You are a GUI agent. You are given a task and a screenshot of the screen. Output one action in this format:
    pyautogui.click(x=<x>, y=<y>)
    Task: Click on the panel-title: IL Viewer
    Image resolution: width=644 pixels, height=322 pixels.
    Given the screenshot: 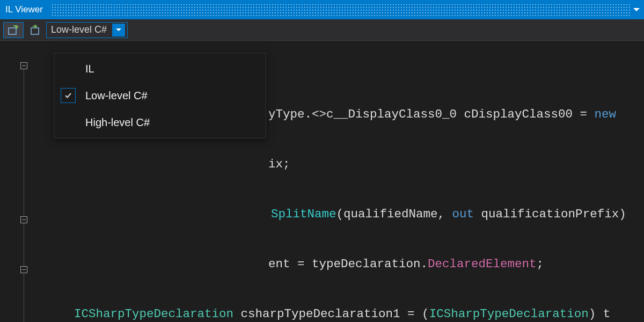 What is the action you would take?
    pyautogui.click(x=24, y=10)
    